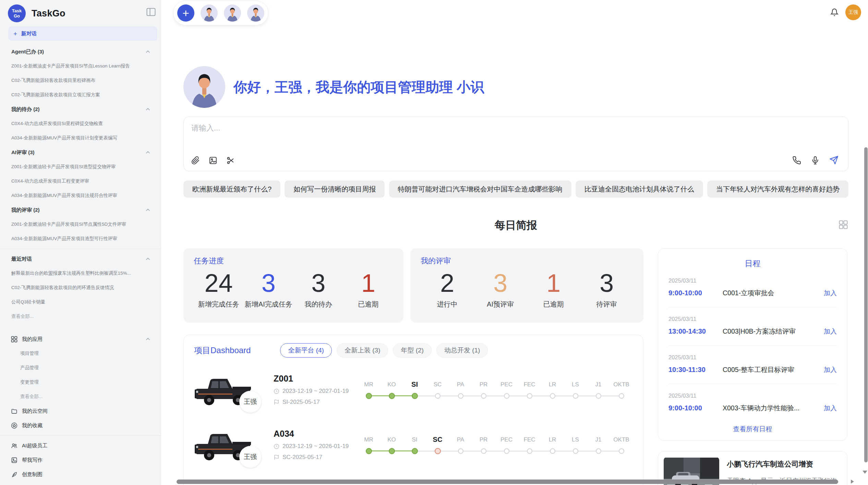 The image size is (868, 485). What do you see at coordinates (480, 189) in the screenshot?
I see `suggestion-chip: 特朗普可能对进口汽车增税会对中国车企造成哪些影响` at bounding box center [480, 189].